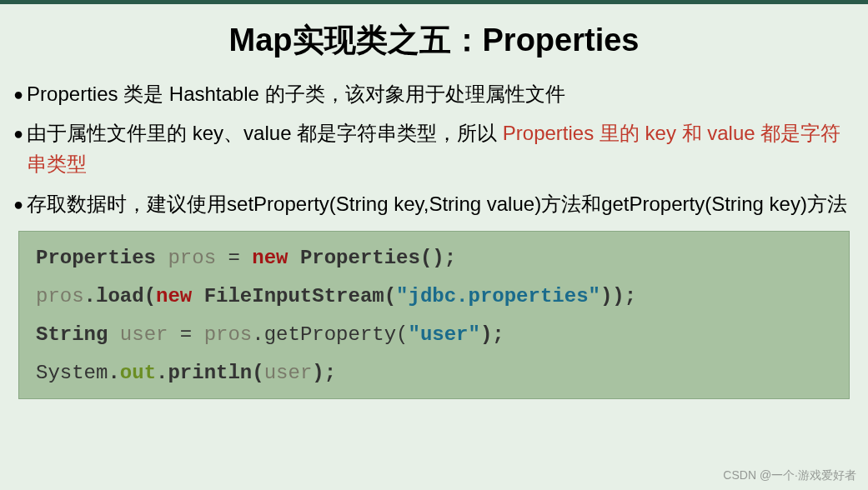 Image resolution: width=868 pixels, height=490 pixels. Describe the element at coordinates (434, 373) in the screenshot. I see `code-line: System.out.println(user);` at that location.